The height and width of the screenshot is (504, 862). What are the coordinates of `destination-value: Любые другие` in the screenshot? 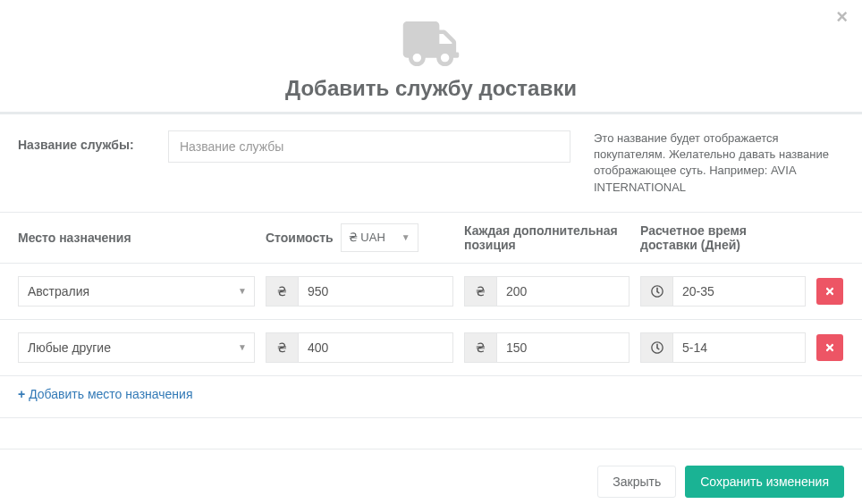 It's located at (70, 348).